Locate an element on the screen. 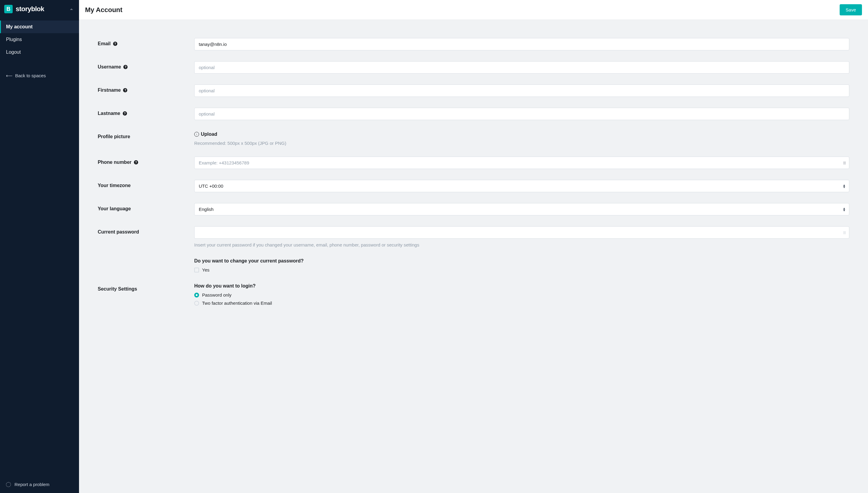 This screenshot has width=868, height=493. radio-two-factor-email is located at coordinates (197, 303).